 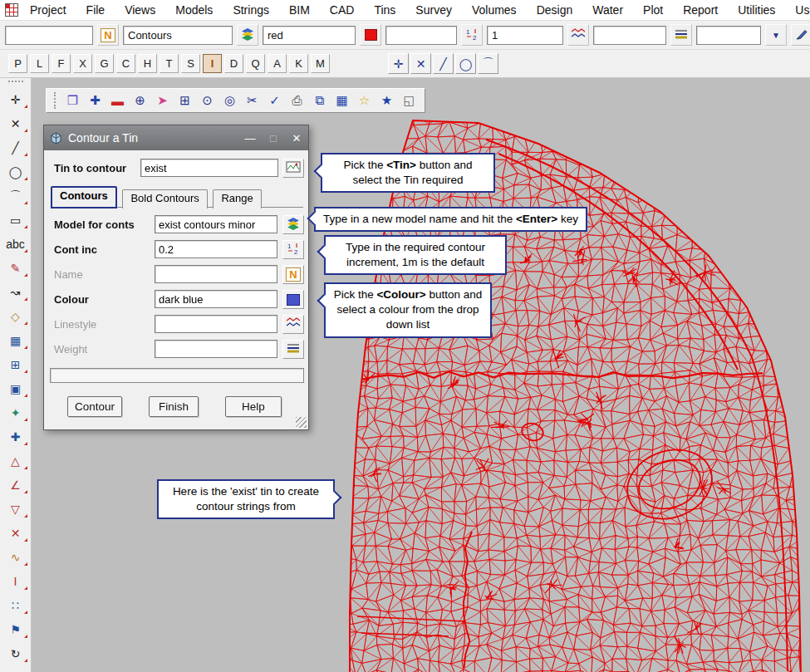 I want to click on tab-contours: Contours, so click(x=84, y=198).